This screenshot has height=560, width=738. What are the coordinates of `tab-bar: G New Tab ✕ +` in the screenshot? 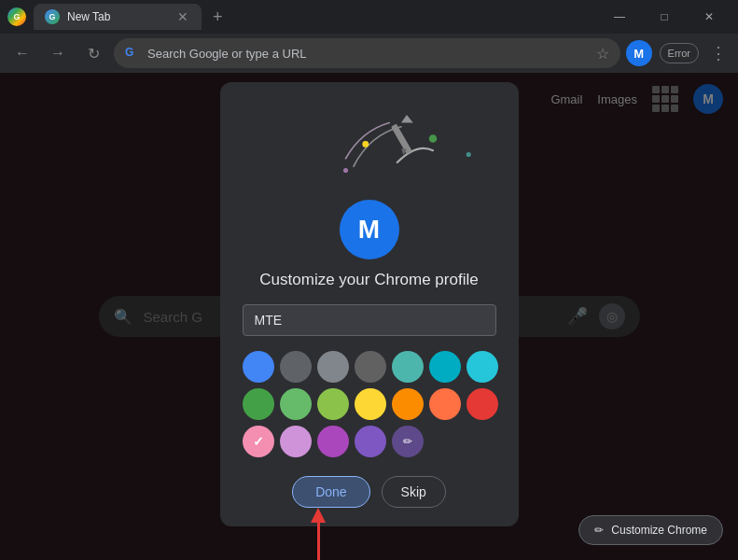 It's located at (312, 17).